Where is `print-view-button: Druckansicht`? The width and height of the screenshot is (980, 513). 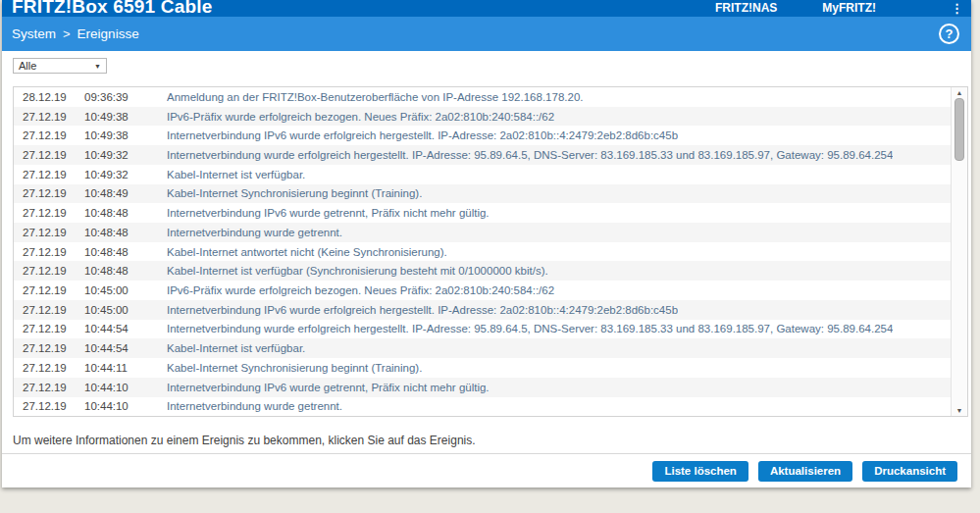
print-view-button: Druckansicht is located at coordinates (910, 471).